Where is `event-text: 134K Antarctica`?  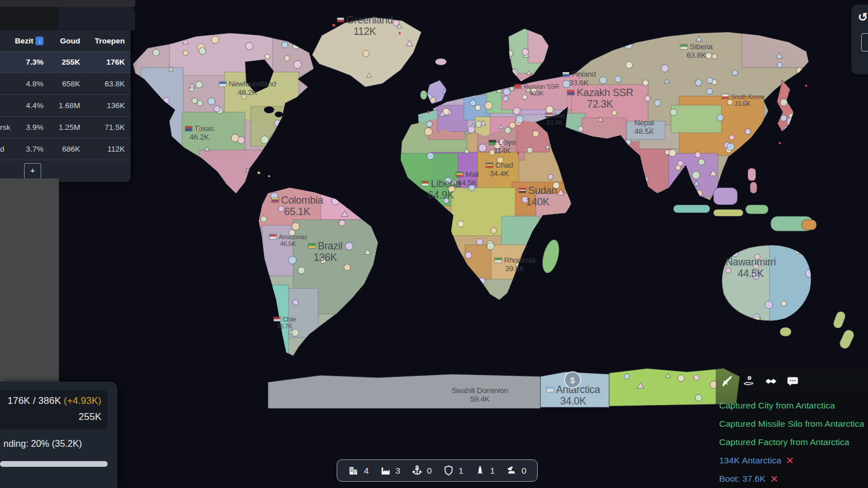 event-text: 134K Antarctica is located at coordinates (750, 461).